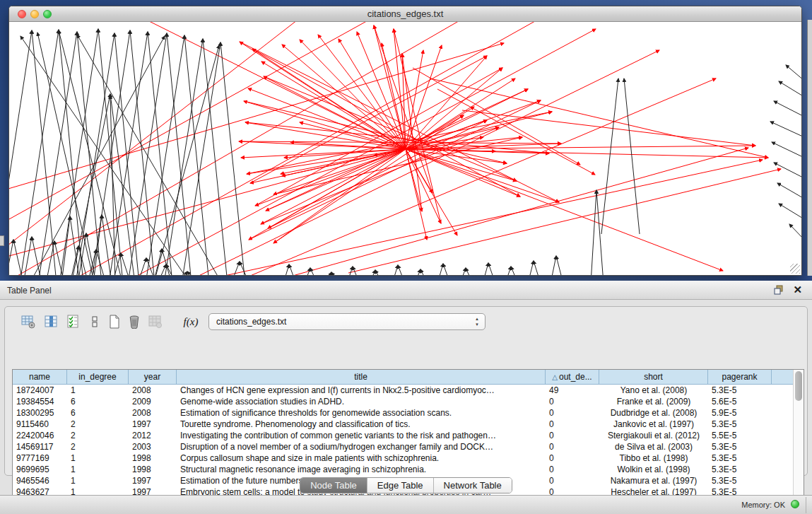 Image resolution: width=812 pixels, height=514 pixels. Describe the element at coordinates (795, 269) in the screenshot. I see `resize-grip-icon` at that location.